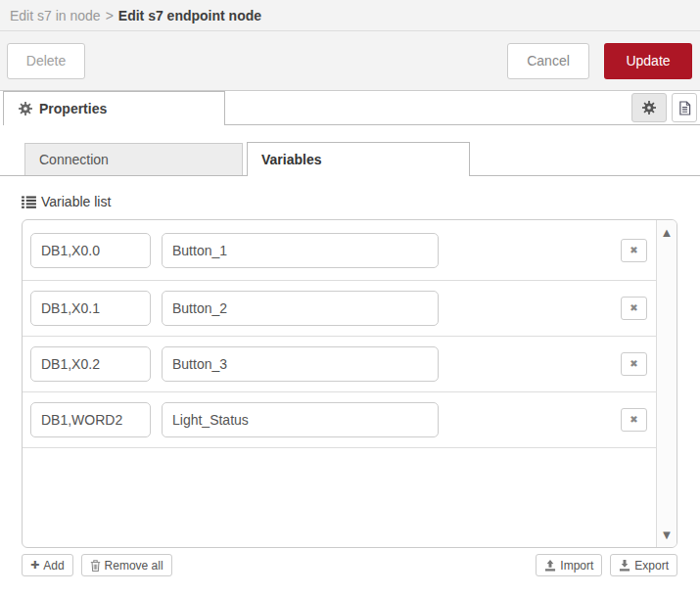 The image size is (700, 596). Describe the element at coordinates (134, 566) in the screenshot. I see `remove-all-button-label: Remove all` at that location.